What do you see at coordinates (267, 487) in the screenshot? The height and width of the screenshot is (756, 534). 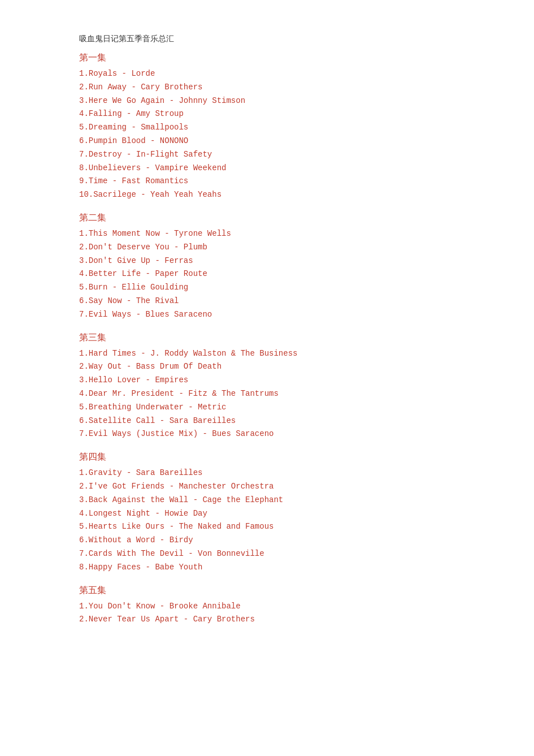 I see `track-item: 2.I've Got Friends - Manchester Orchestr…` at bounding box center [267, 487].